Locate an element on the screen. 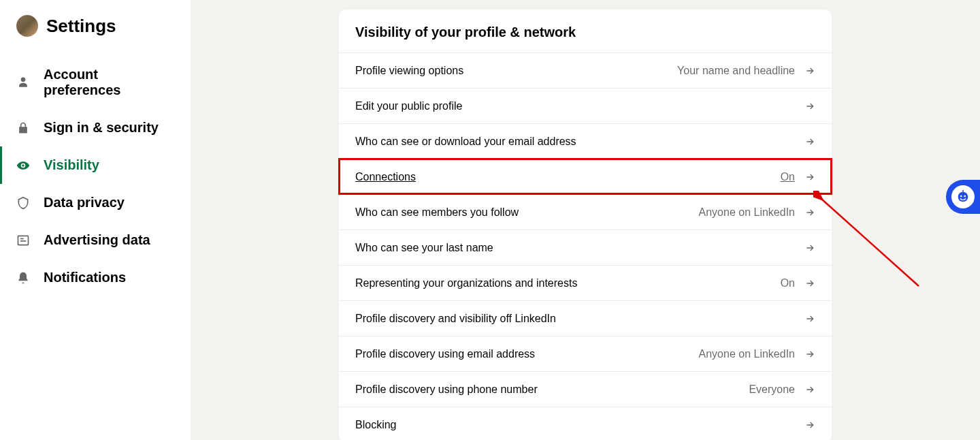 Image resolution: width=980 pixels, height=440 pixels. setting-label: Edit your public profile is located at coordinates (408, 106).